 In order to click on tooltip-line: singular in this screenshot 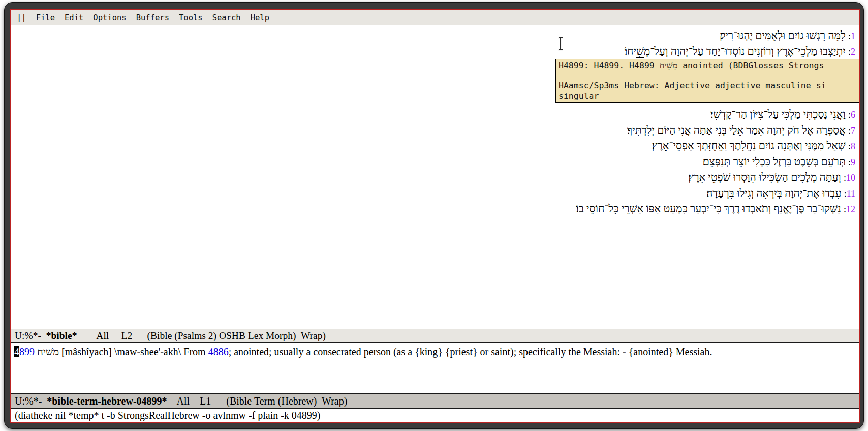, I will do `click(709, 96)`.